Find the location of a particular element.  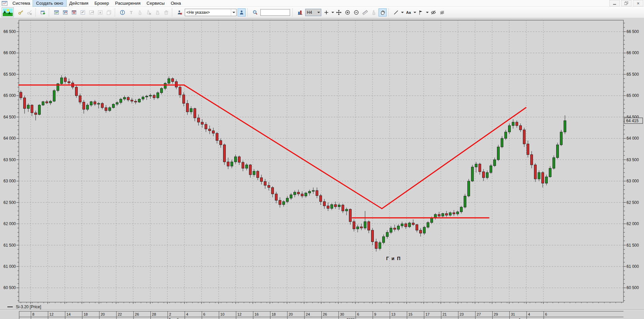

hand-x-button is located at coordinates (149, 12).